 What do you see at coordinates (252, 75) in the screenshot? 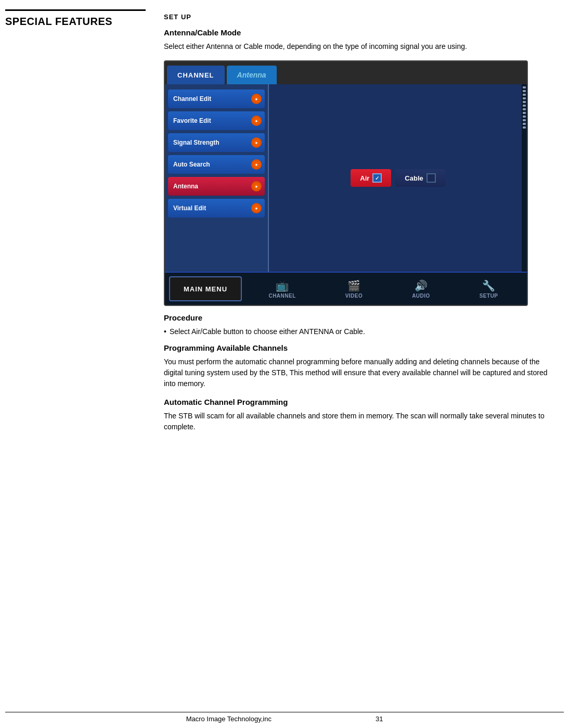
I see `tab-antenna: Antenna` at bounding box center [252, 75].